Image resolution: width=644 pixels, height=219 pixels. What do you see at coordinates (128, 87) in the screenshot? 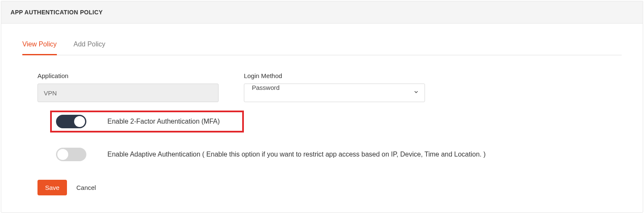
I see `application-group: Application` at bounding box center [128, 87].